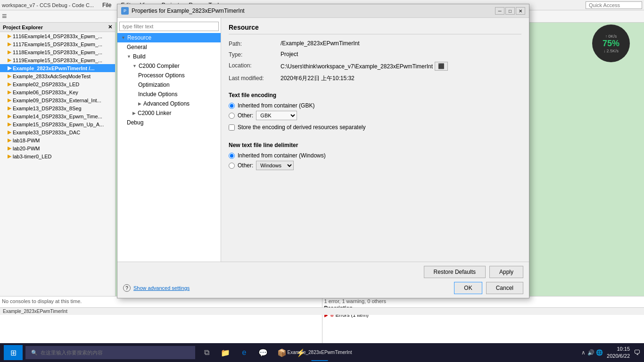 The width and height of the screenshot is (644, 362). Describe the element at coordinates (276, 106) in the screenshot. I see `encoding-inherited-label: Inherited from container (GBK)` at that location.